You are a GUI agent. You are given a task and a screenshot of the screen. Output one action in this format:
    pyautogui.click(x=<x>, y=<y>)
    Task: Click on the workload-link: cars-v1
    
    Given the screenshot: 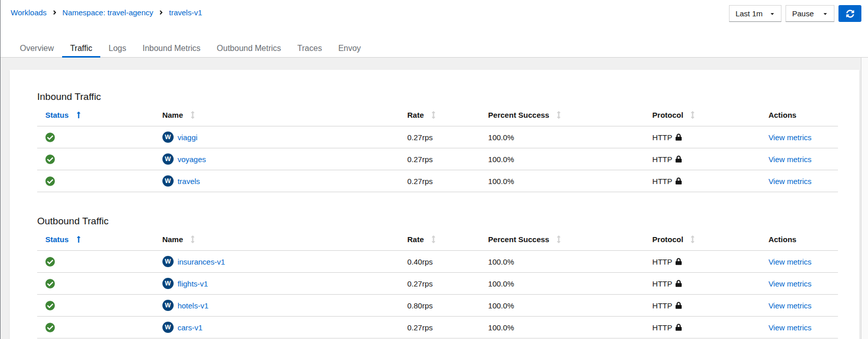 What is the action you would take?
    pyautogui.click(x=190, y=327)
    